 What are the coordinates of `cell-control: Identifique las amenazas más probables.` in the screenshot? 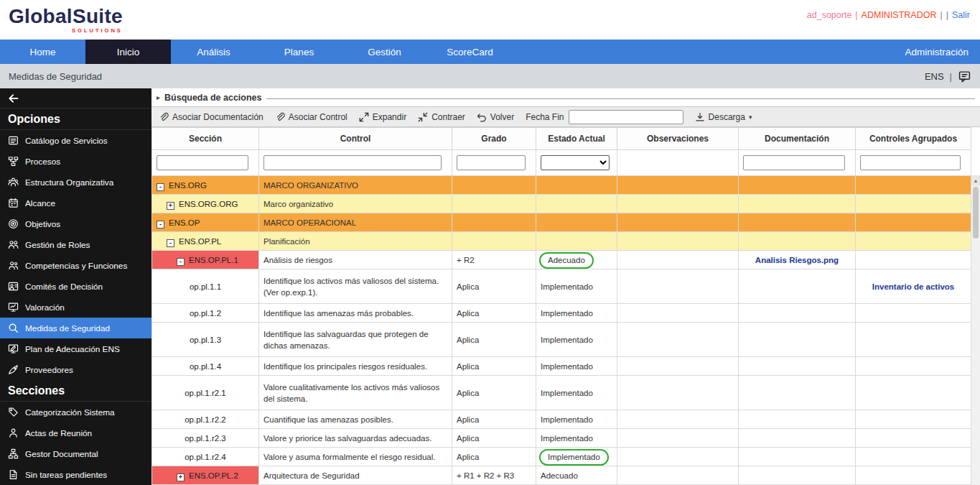 It's located at (356, 313).